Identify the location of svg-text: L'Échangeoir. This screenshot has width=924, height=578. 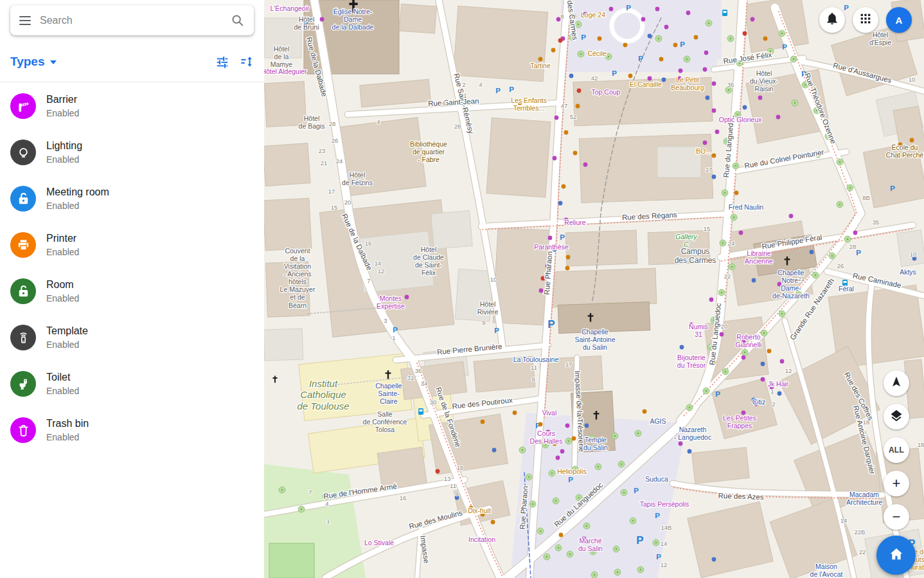
(290, 8).